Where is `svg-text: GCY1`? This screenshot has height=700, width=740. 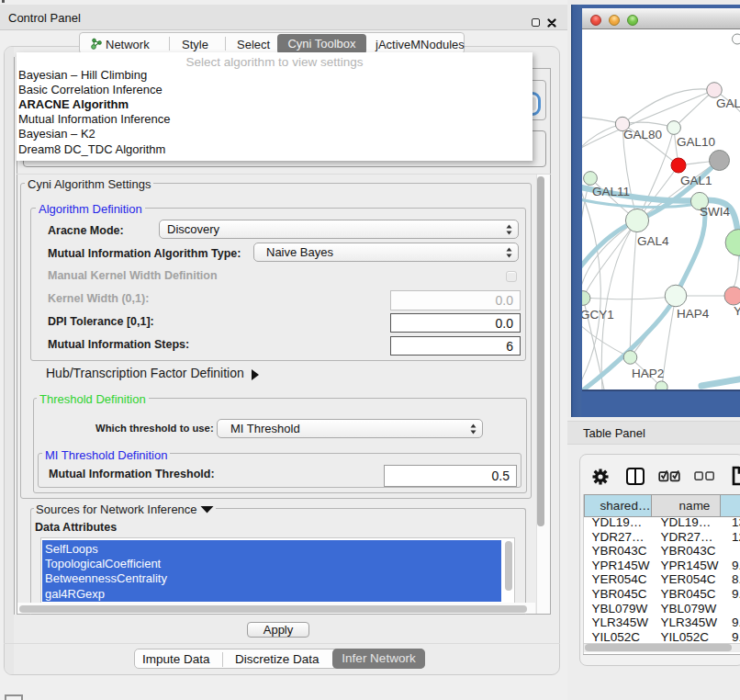
svg-text: GCY1 is located at coordinates (599, 314).